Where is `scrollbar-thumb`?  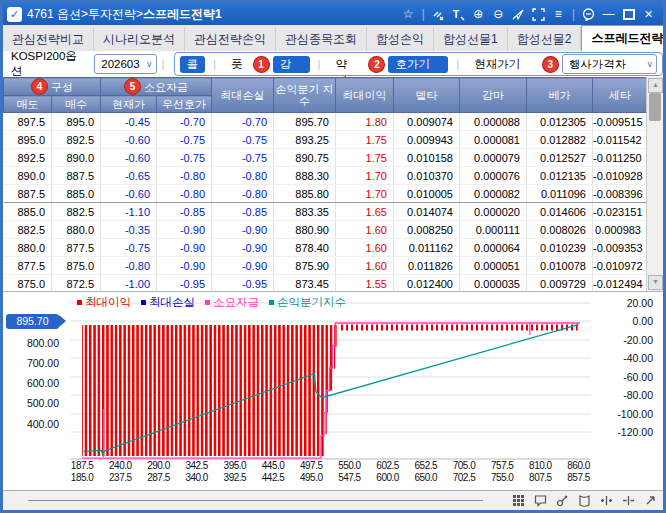
scrollbar-thumb is located at coordinates (655, 107).